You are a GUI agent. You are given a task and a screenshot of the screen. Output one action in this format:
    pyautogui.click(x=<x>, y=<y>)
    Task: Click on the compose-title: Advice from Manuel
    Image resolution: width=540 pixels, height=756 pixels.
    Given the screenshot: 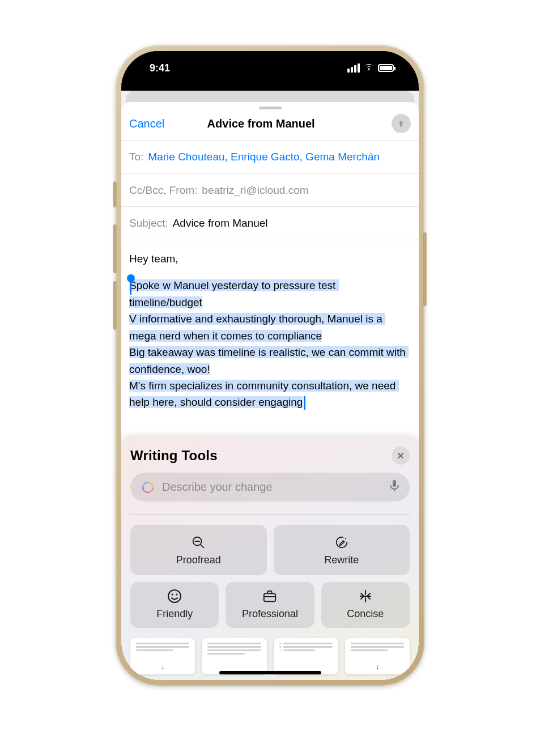 What is the action you would take?
    pyautogui.click(x=261, y=124)
    